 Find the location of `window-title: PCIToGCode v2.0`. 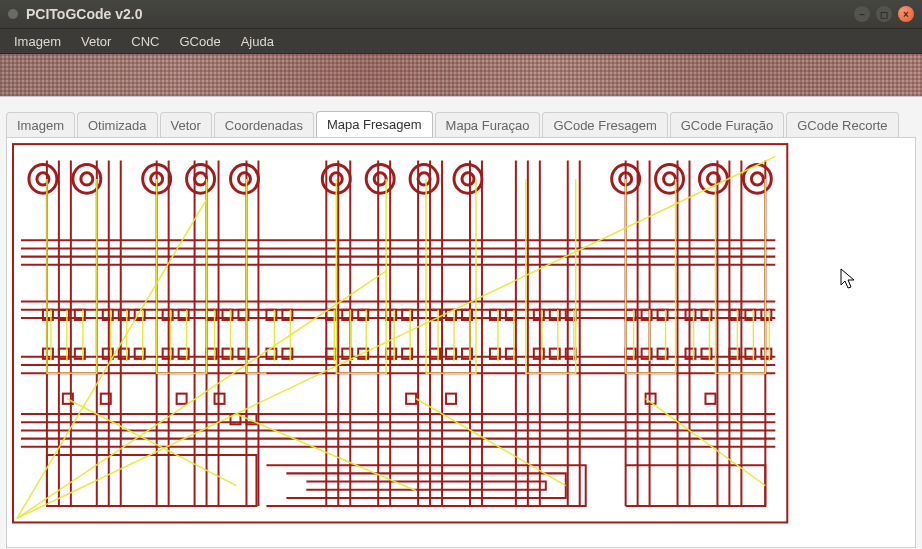

window-title: PCIToGCode v2.0 is located at coordinates (440, 14).